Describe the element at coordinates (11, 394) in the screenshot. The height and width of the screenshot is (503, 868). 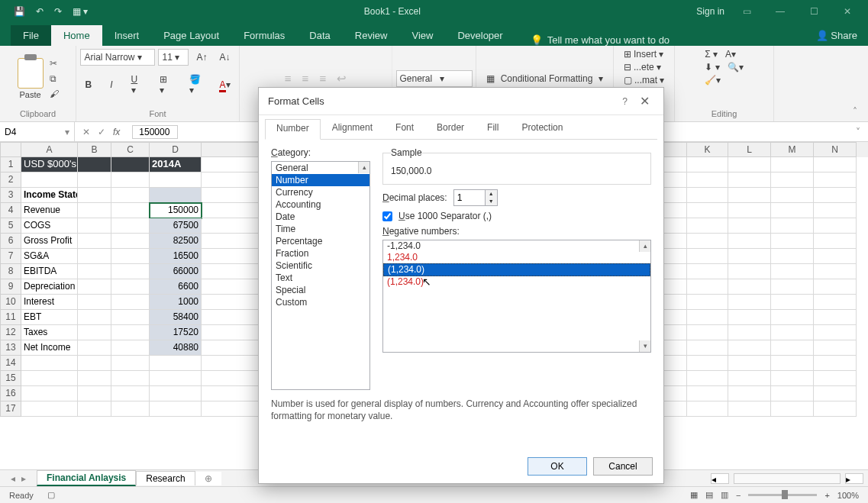
I see `row-header: 16` at that location.